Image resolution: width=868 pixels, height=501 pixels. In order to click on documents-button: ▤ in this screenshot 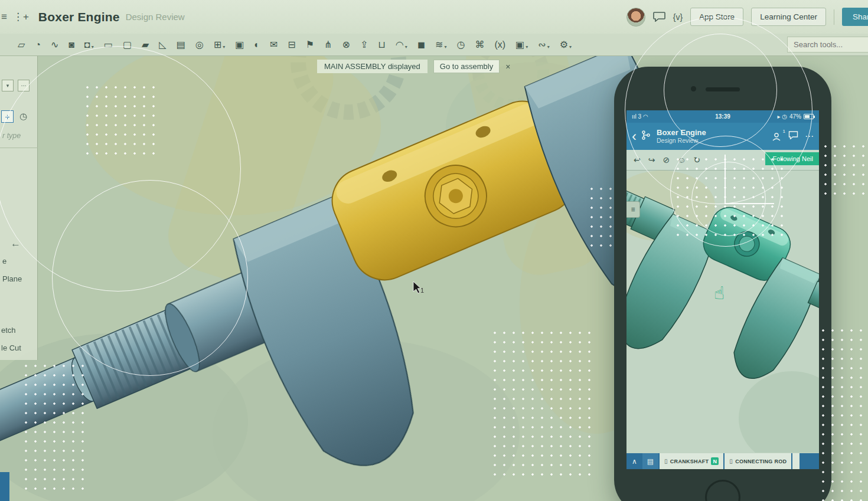, I will do `click(651, 461)`.